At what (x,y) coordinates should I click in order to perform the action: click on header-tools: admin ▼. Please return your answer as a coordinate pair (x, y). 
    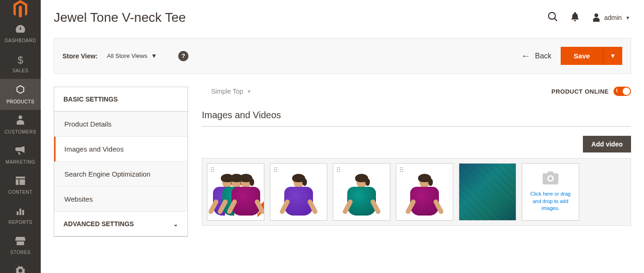
    Looking at the image, I should click on (589, 18).